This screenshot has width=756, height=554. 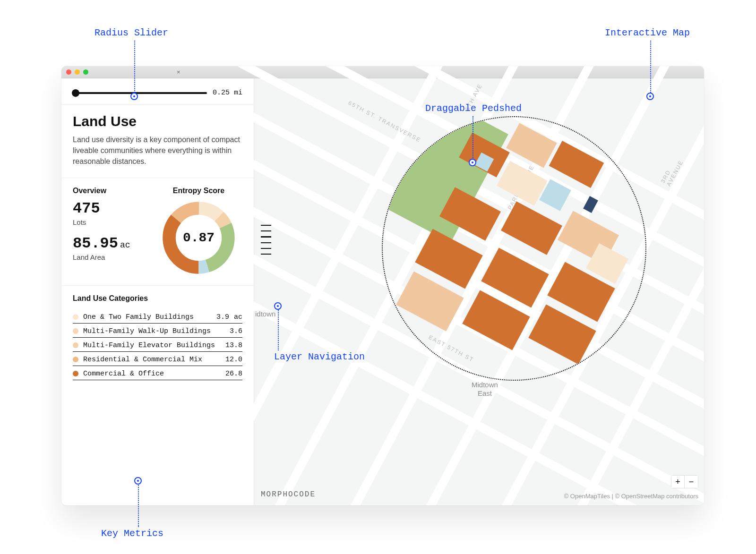 What do you see at coordinates (158, 92) in the screenshot?
I see `radius-slider-row: 0.25 mi` at bounding box center [158, 92].